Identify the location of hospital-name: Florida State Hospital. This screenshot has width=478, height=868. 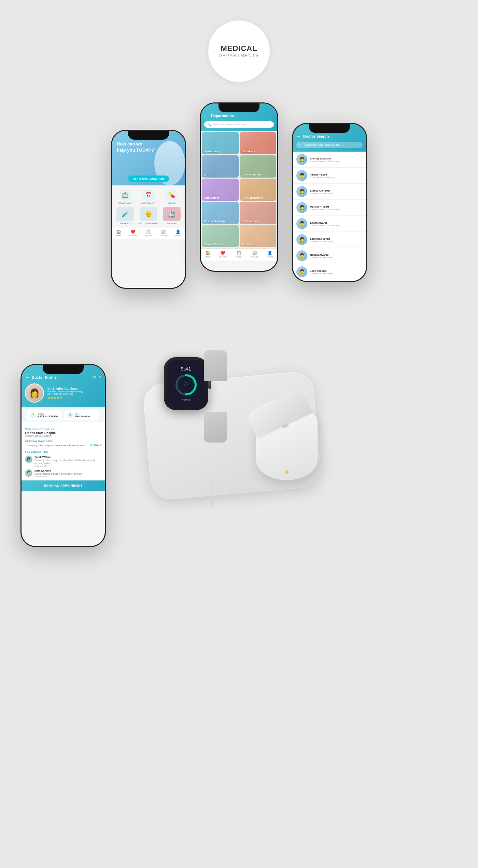
(63, 433).